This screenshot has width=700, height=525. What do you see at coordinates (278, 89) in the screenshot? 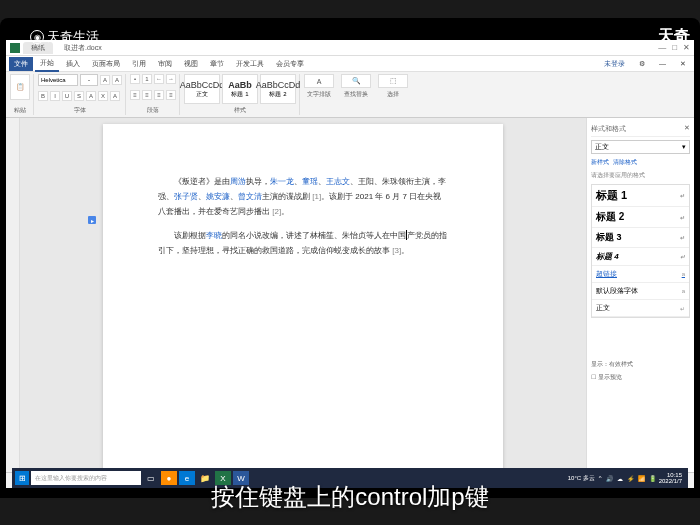
I see `style-h2: AaBbCcDd标题 2` at bounding box center [278, 89].